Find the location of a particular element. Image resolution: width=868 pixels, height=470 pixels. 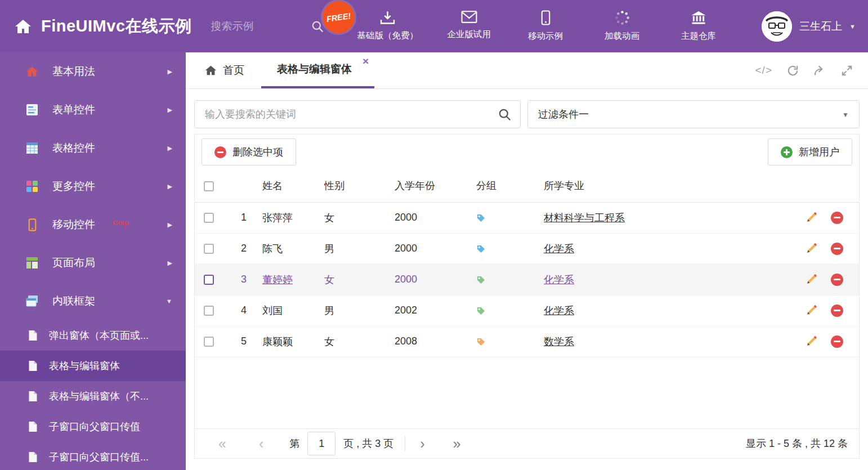

header-search-input is located at coordinates (256, 26).